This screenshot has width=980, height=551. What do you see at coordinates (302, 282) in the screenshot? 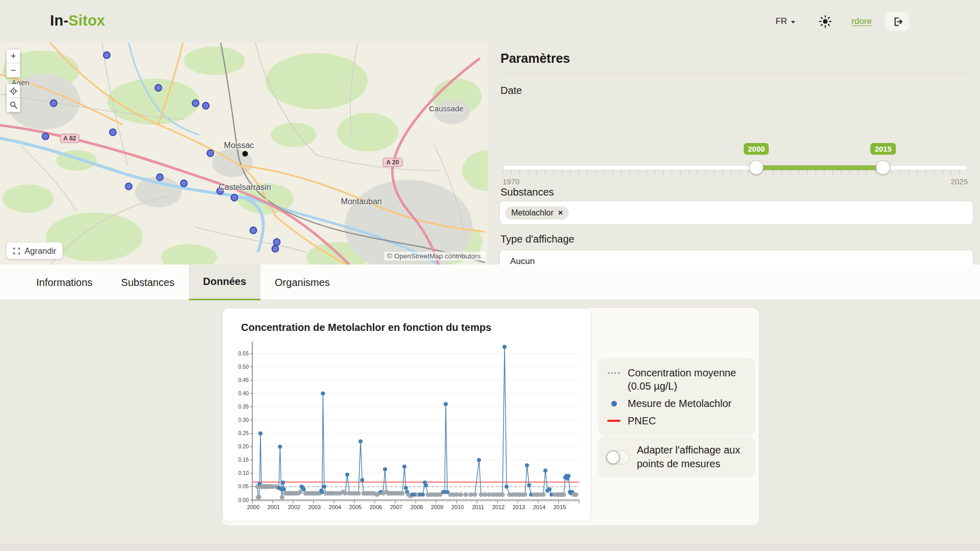
I see `tab-organismes: Organismes` at bounding box center [302, 282].